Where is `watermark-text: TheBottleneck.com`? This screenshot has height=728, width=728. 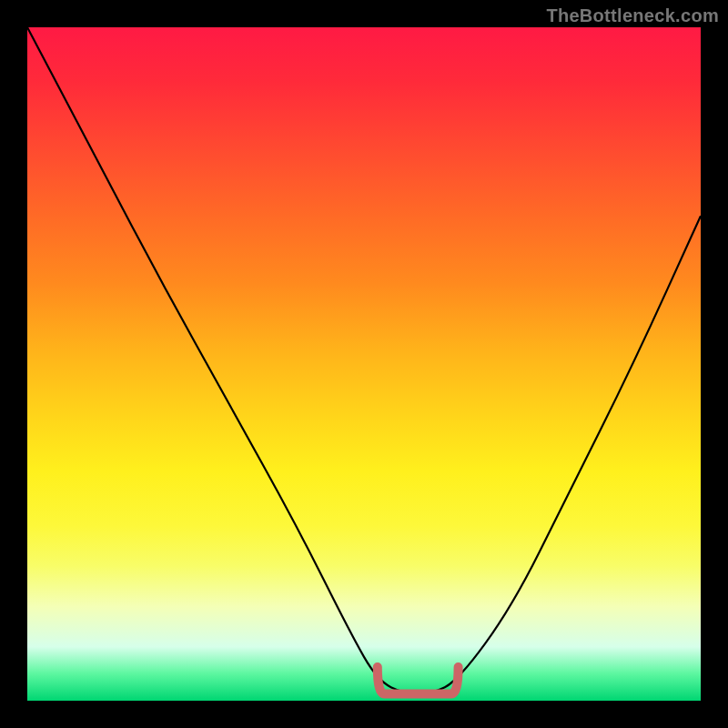
watermark-text: TheBottleneck.com is located at coordinates (632, 16).